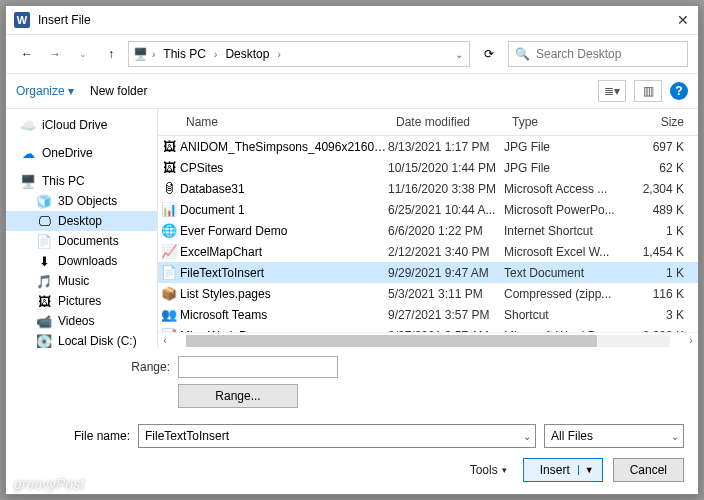 The height and width of the screenshot is (500, 704). What do you see at coordinates (55, 54) in the screenshot?
I see `forward-button: →` at bounding box center [55, 54].